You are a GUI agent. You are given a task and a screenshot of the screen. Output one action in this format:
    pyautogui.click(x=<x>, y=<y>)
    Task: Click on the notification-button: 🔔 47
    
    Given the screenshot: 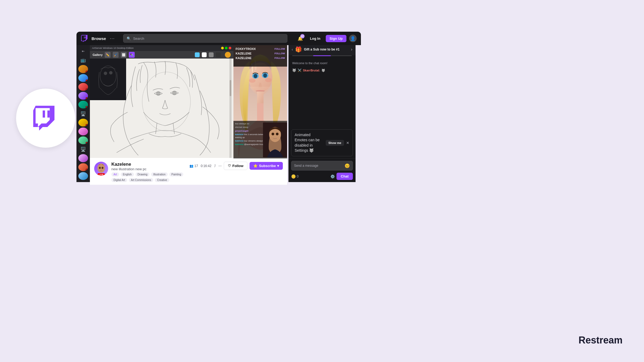 What is the action you would take?
    pyautogui.click(x=300, y=38)
    